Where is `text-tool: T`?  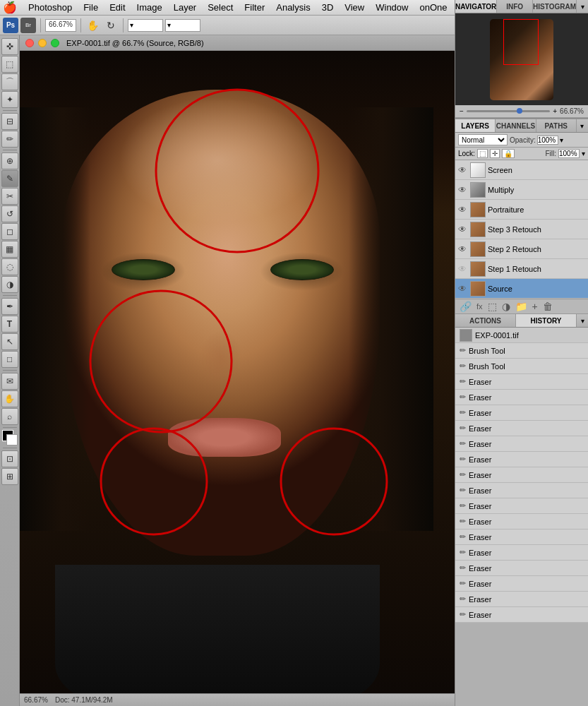
text-tool: T is located at coordinates (10, 324).